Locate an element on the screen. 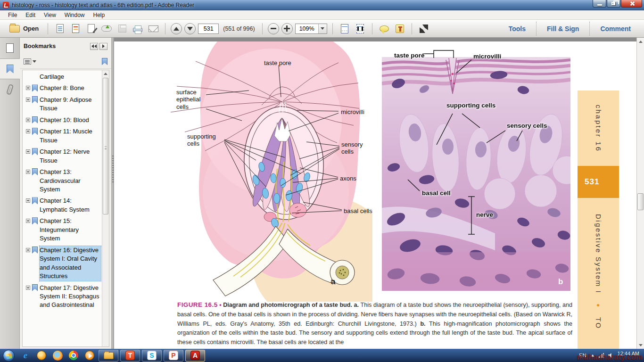  sticky-note-button is located at coordinates (384, 29).